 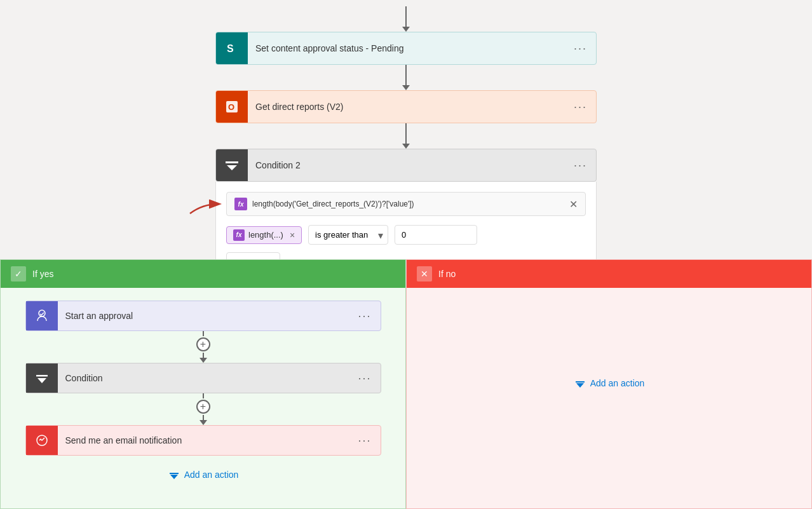 I want to click on value-input, so click(x=436, y=235).